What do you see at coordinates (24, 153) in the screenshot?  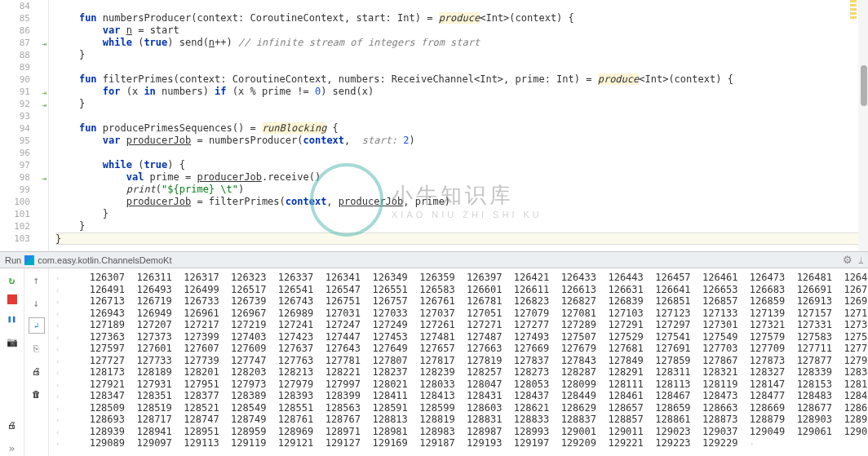 I see `line-number: 96` at bounding box center [24, 153].